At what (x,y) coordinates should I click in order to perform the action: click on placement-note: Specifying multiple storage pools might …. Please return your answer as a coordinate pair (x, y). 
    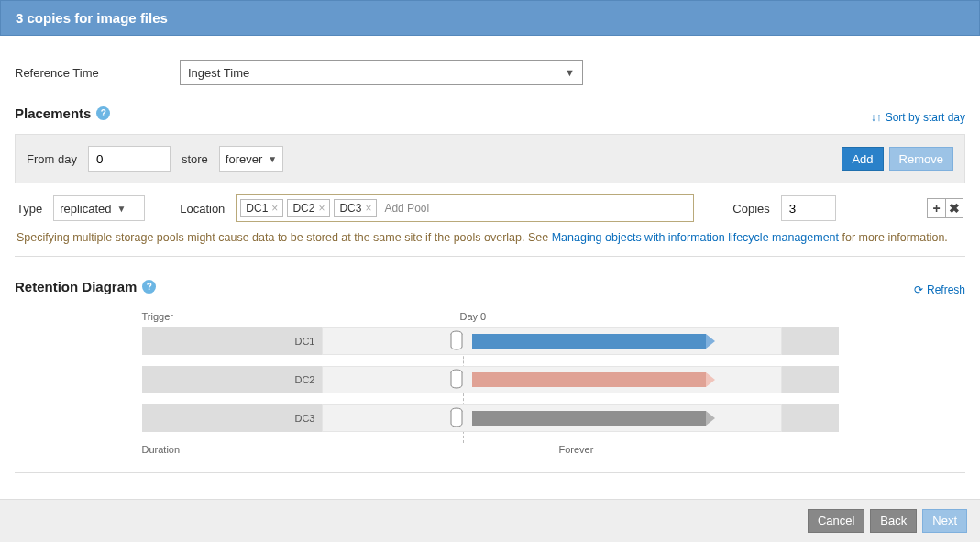
    Looking at the image, I should click on (490, 243).